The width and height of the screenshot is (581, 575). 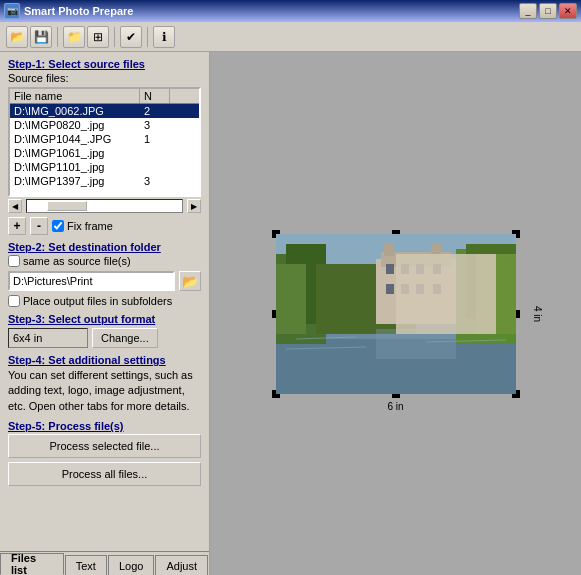 I want to click on same-source-text: same as source file(s), so click(x=77, y=261).